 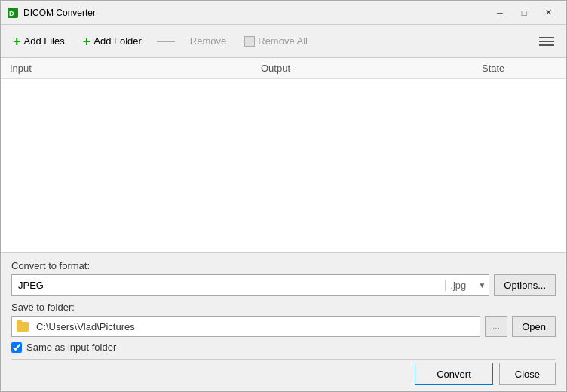 What do you see at coordinates (112, 41) in the screenshot?
I see `add-folder-button: + Add Folder` at bounding box center [112, 41].